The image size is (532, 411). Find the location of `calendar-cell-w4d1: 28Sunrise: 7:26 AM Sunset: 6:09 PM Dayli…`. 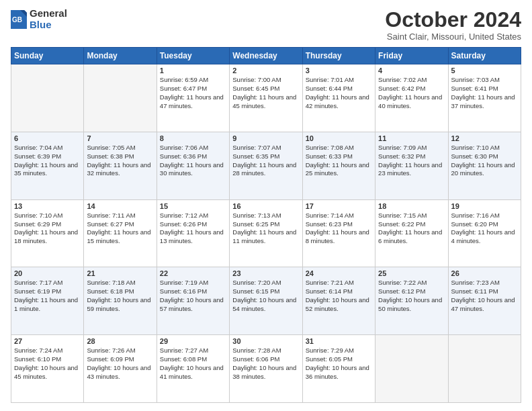

calendar-cell-w4d1: 28Sunrise: 7:26 AM Sunset: 6:09 PM Dayli… is located at coordinates (120, 369).